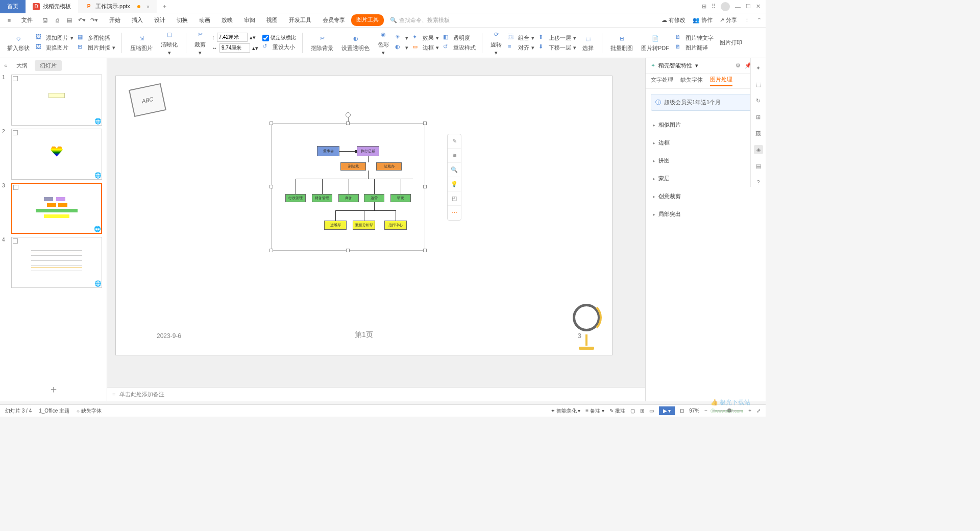 This screenshot has height=531, width=980. Describe the element at coordinates (376, 394) in the screenshot. I see `notes-bar: ≡ 单击此处添加备注` at that location.